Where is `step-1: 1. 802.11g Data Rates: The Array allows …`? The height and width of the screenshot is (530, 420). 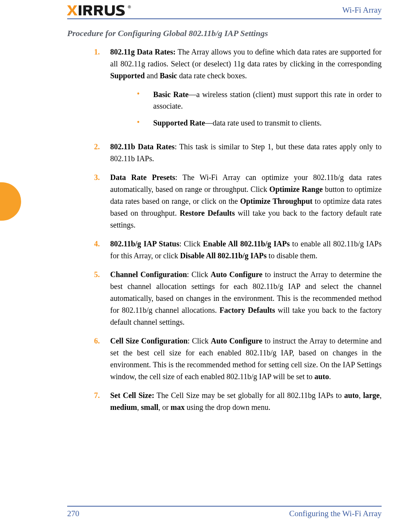 step-1: 1. 802.11g Data Rates: The Array allows … is located at coordinates (238, 90).